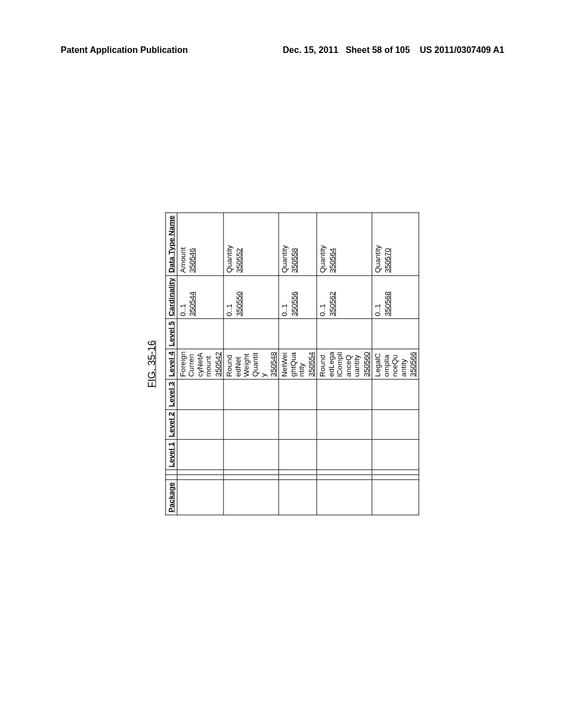  Describe the element at coordinates (251, 364) in the screenshot. I see `table-row: RoundedNetWeightQuantity 350548 0..1 350…` at that location.